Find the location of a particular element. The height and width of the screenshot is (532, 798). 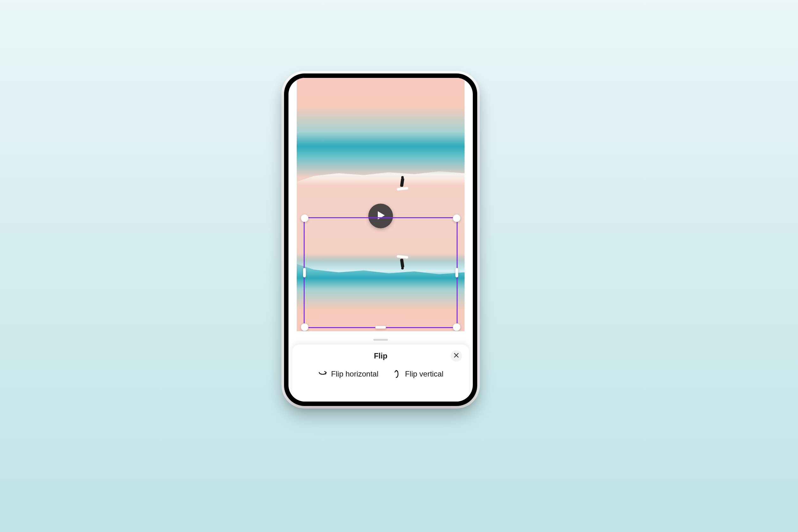

close-button is located at coordinates (456, 356).